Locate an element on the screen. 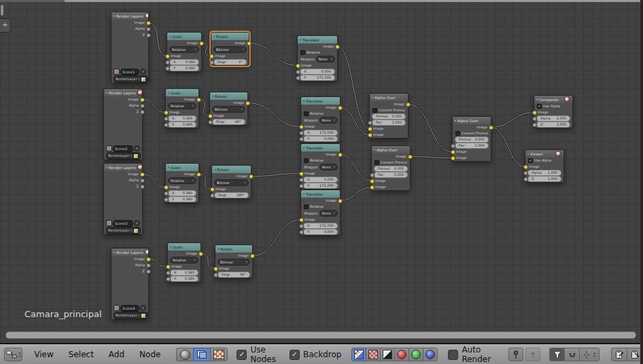 The image size is (643, 364). toolshelf-expand-button: + is located at coordinates (5, 26).